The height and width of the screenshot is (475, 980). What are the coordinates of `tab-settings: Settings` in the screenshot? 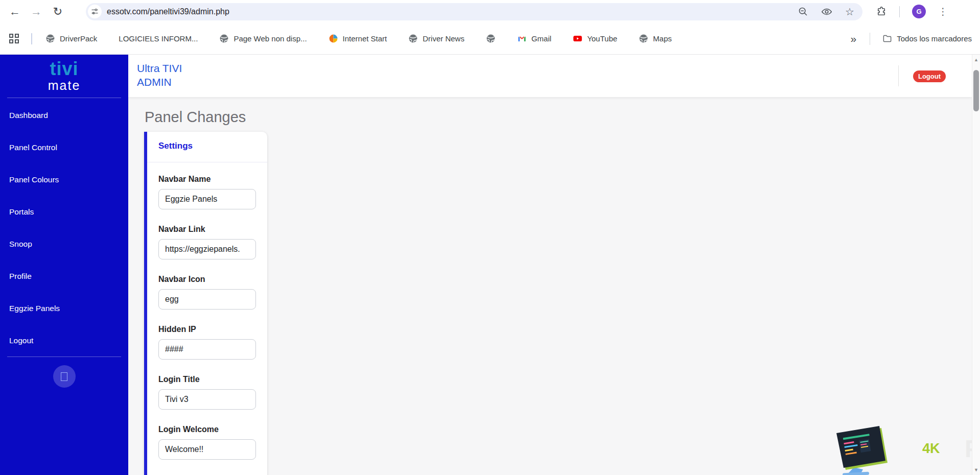 It's located at (176, 146).